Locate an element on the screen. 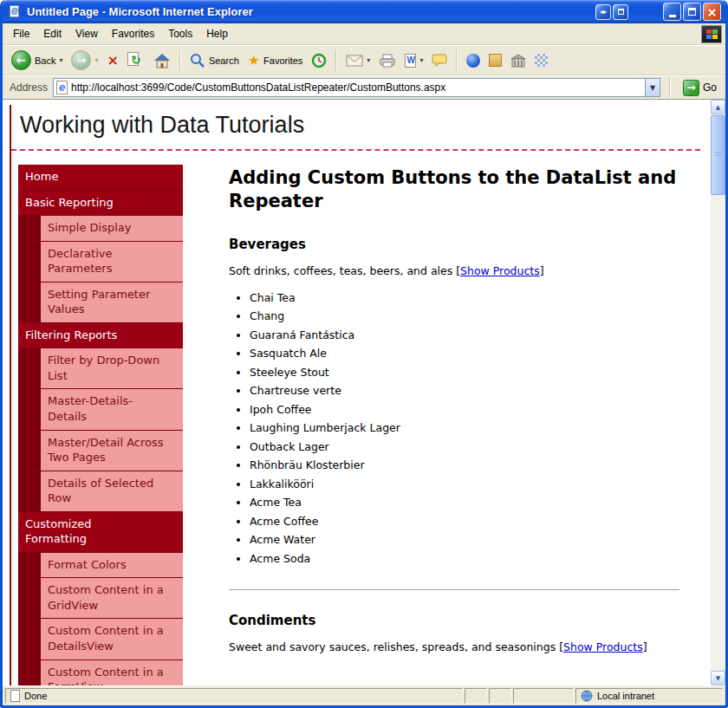  sidebar-item-format-colors: Format Colors is located at coordinates (112, 565).